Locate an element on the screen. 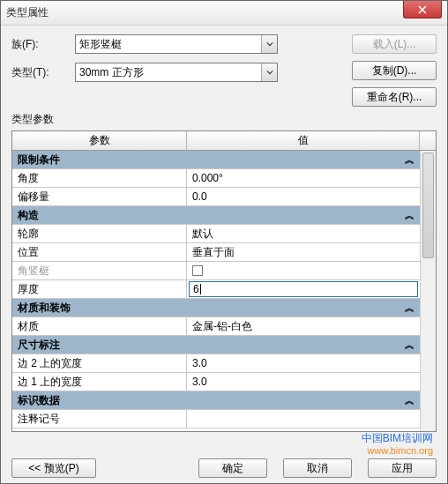  corner-mullion-checkbox is located at coordinates (198, 271).